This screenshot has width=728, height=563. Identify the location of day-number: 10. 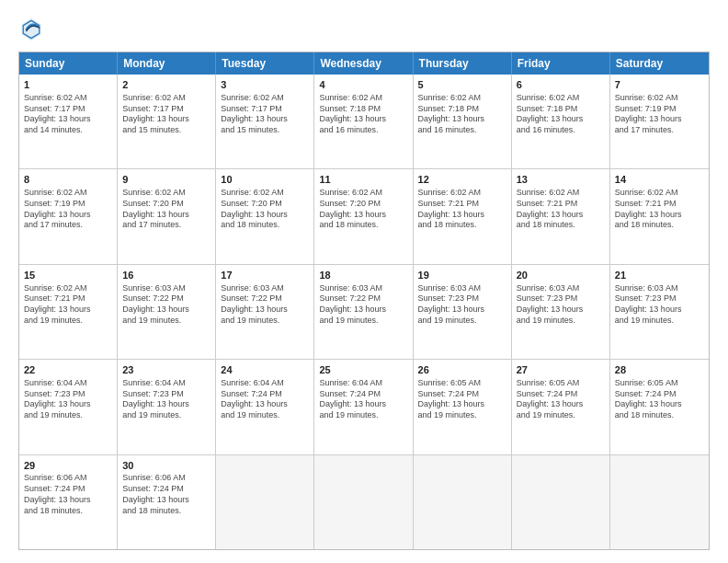
(265, 180).